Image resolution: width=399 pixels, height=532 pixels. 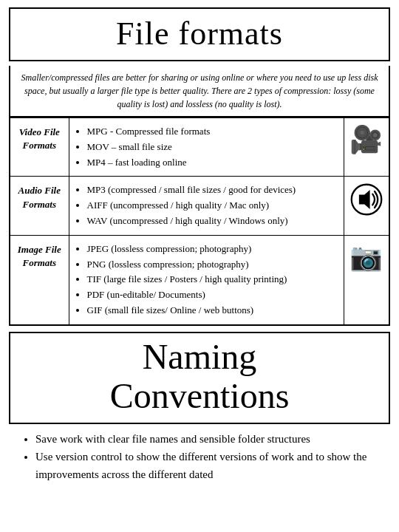 What do you see at coordinates (210, 439) in the screenshot?
I see `list-item: Save work with clear file names and sens…` at bounding box center [210, 439].